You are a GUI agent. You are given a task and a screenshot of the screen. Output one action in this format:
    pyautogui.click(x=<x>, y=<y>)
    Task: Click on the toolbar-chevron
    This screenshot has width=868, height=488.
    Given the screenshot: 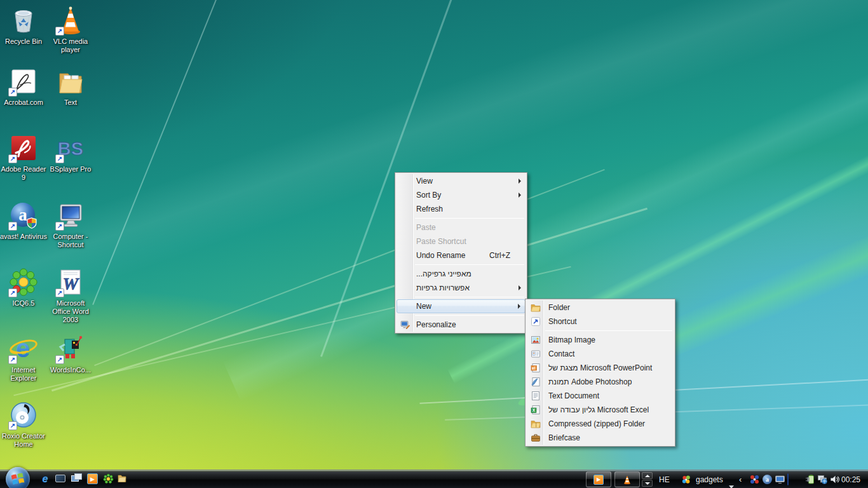 What is the action you would take?
    pyautogui.click(x=731, y=483)
    